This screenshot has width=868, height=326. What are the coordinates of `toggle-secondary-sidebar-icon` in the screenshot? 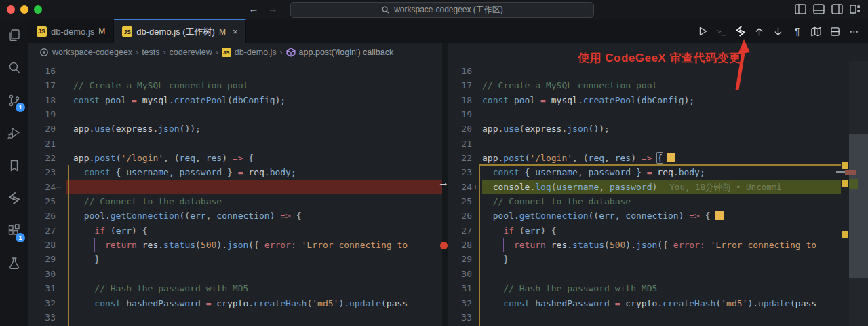 It's located at (837, 10).